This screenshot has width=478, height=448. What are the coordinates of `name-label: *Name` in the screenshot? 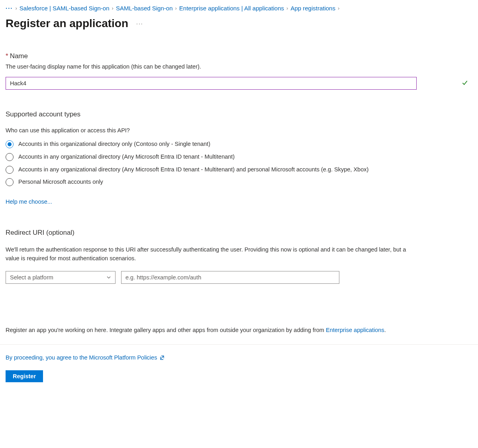 It's located at (239, 56).